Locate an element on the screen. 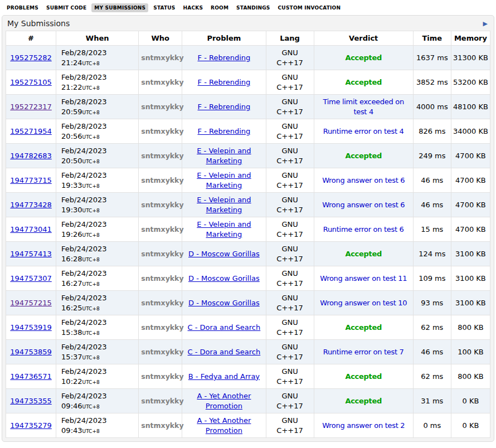  table-row: 194773041Feb/24/2023 19:26UTC+8sntmxykky… is located at coordinates (249, 230).